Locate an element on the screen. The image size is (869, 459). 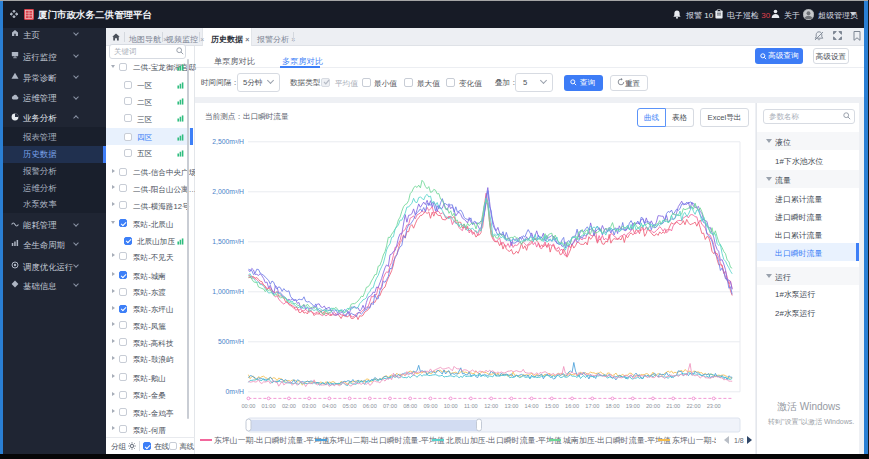
svg-text: 16:00 is located at coordinates (572, 406).